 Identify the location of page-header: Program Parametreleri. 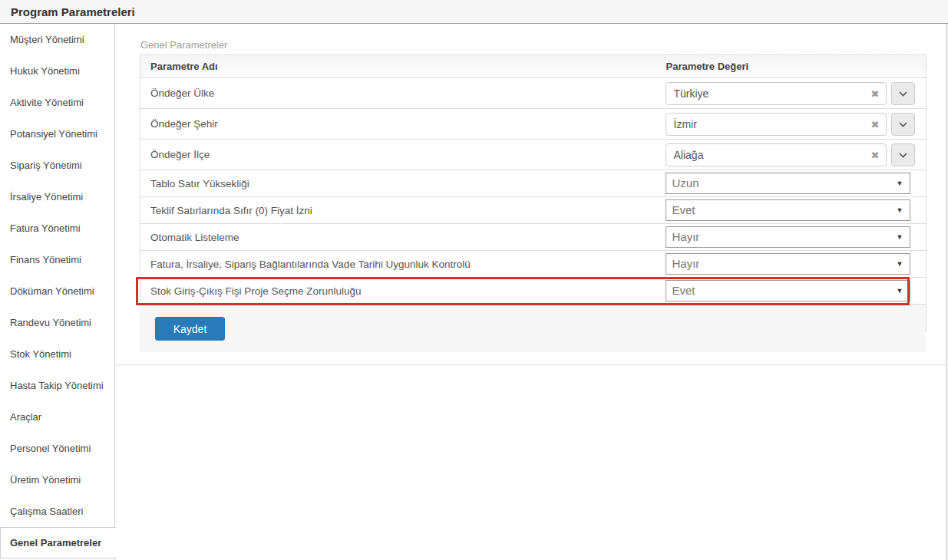
(474, 12).